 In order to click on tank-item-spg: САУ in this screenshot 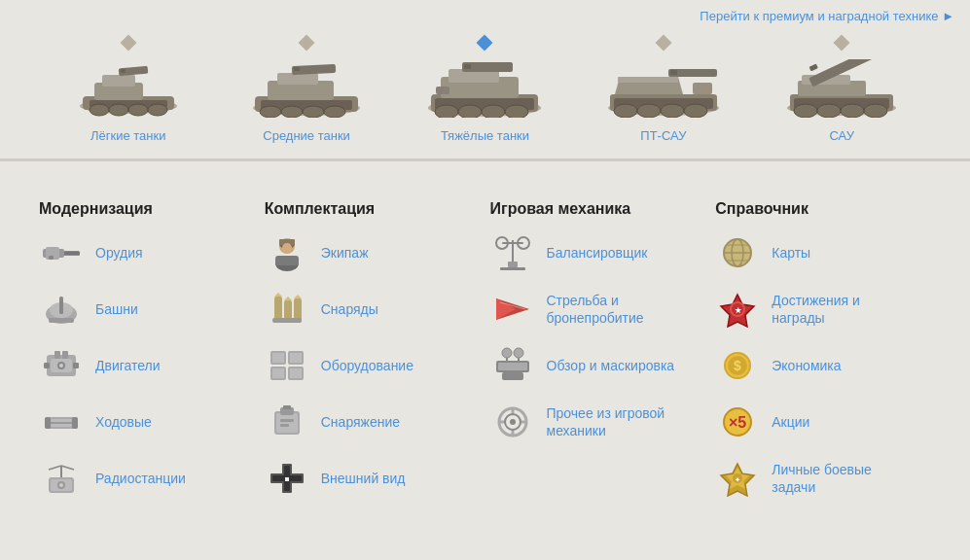, I will do `click(842, 89)`.